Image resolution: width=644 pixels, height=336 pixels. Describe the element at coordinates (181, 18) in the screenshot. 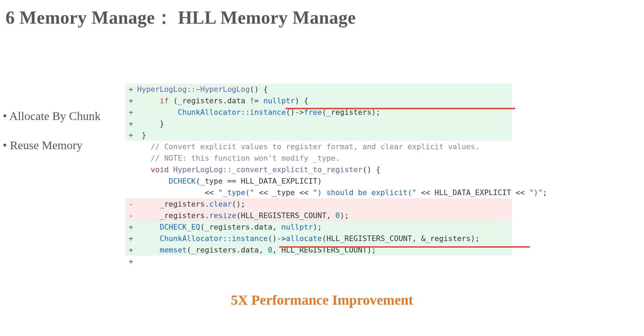

I see `slide-title: 6 Memory Manage： HLL Memory Manage` at that location.